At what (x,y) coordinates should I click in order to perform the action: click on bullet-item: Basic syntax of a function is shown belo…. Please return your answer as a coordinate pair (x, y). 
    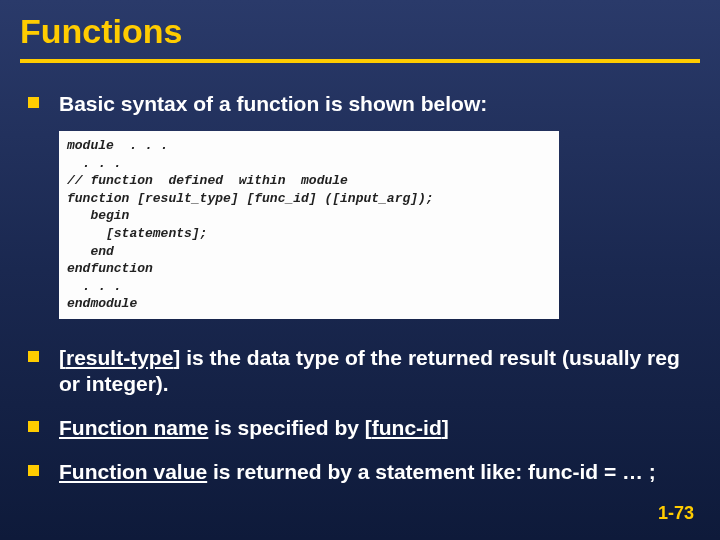
    Looking at the image, I should click on (364, 104).